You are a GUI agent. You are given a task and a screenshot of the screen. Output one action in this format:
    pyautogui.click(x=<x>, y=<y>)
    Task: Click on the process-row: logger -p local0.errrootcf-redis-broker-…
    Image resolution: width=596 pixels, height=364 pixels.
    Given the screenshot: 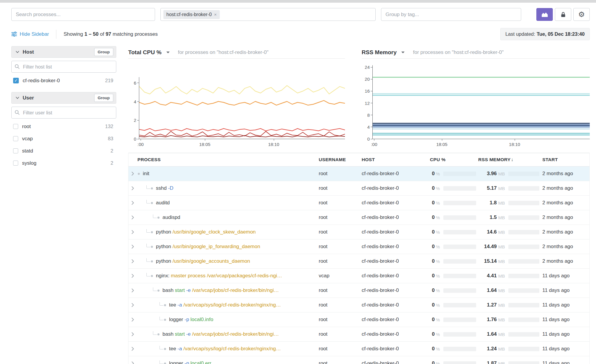 What is the action you would take?
    pyautogui.click(x=359, y=360)
    